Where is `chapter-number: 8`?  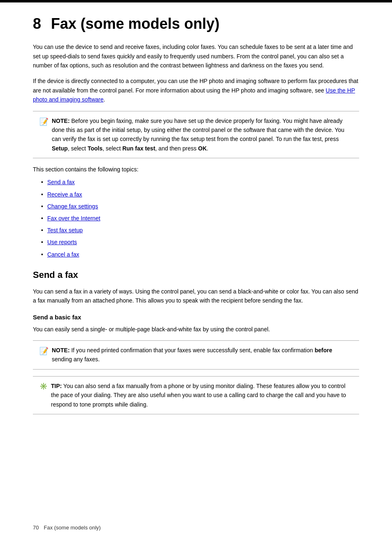
chapter-number: 8 is located at coordinates (37, 24).